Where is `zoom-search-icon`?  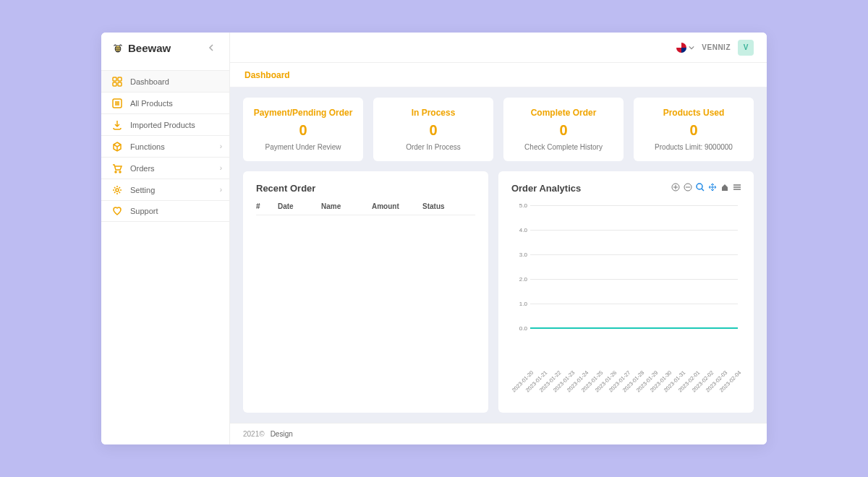
zoom-search-icon is located at coordinates (700, 186).